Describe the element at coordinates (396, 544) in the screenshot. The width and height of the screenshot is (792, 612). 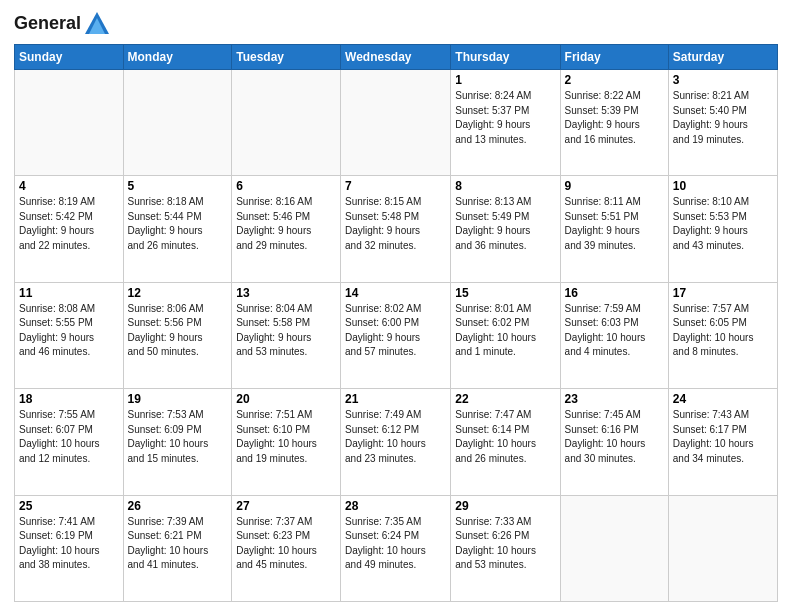
I see `day-info: Sunrise: 7:35 AMSunset: 6:24 PMDaylight:…` at that location.